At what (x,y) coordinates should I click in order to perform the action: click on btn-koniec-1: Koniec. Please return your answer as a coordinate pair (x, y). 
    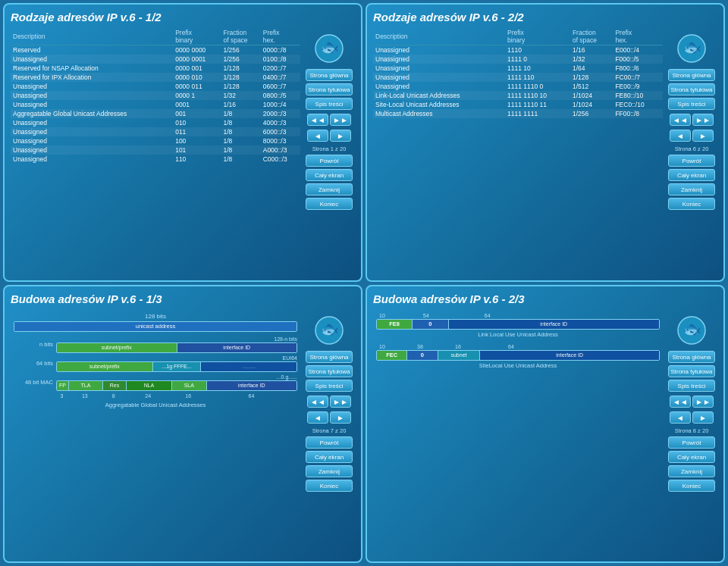
    Looking at the image, I should click on (329, 204).